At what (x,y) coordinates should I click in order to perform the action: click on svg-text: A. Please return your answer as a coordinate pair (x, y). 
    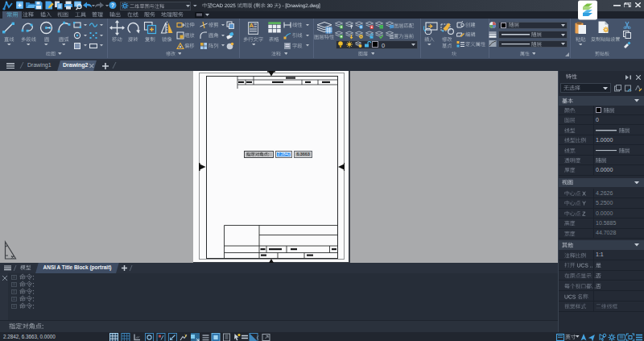
    Looking at the image, I should click on (251, 26).